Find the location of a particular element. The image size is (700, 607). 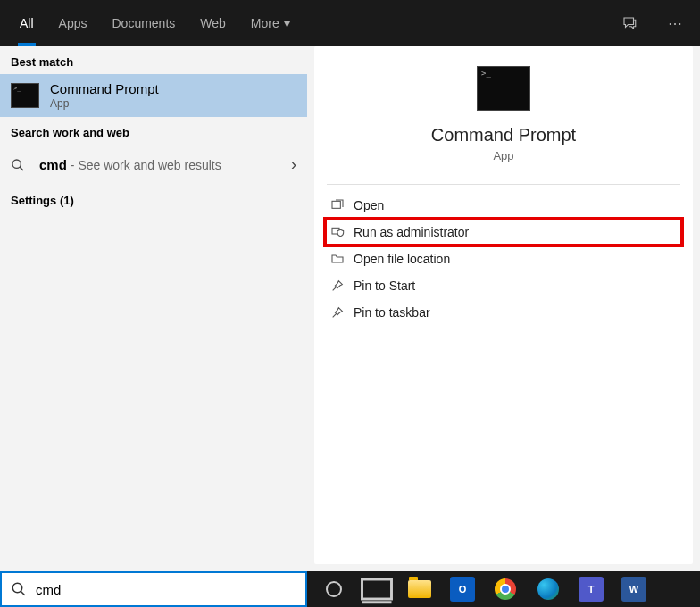

search-work-web-header: Search work and web is located at coordinates (154, 130).